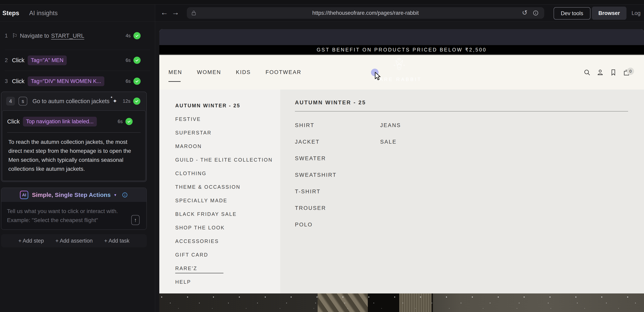 The height and width of the screenshot is (312, 644). Describe the element at coordinates (31, 241) in the screenshot. I see `add-action-button: + Add step` at that location.